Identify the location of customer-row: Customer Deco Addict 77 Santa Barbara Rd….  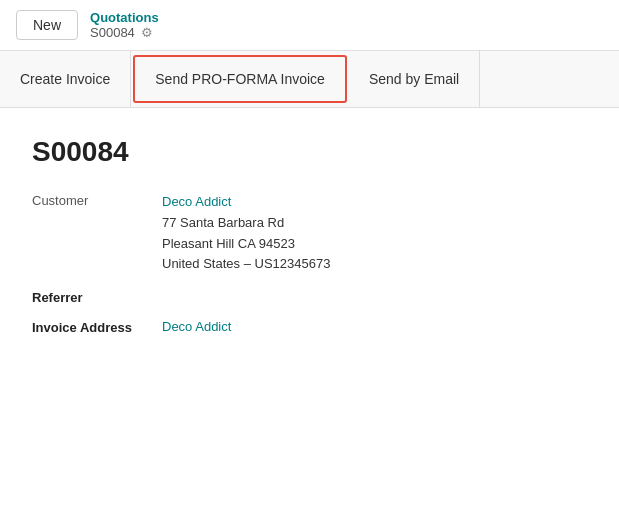
(310, 234).